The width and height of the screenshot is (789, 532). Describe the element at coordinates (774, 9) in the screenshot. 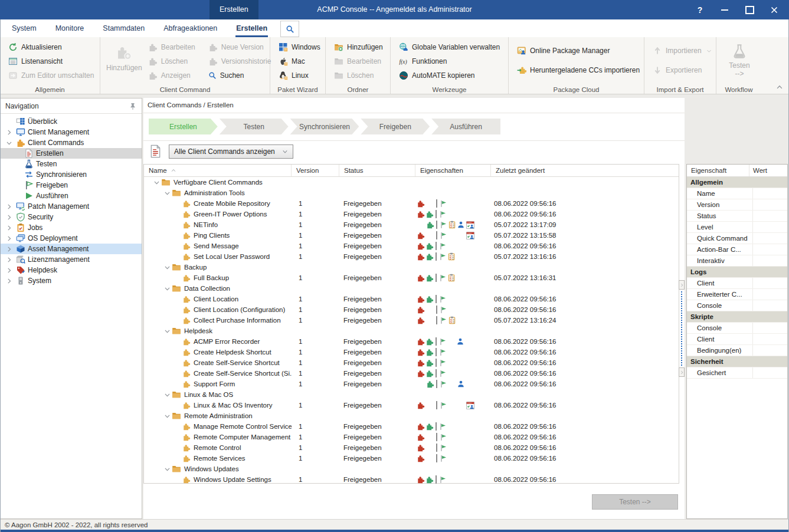

I see `close-button` at that location.